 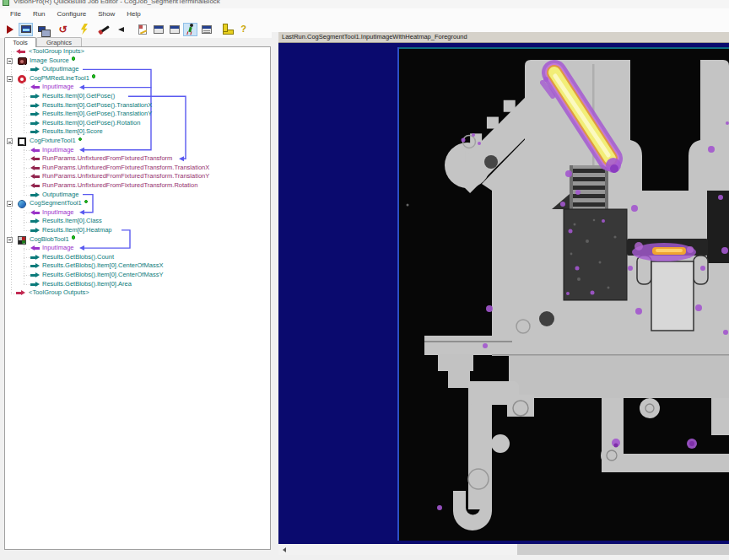 I want to click on menu-show: Show, so click(x=106, y=14).